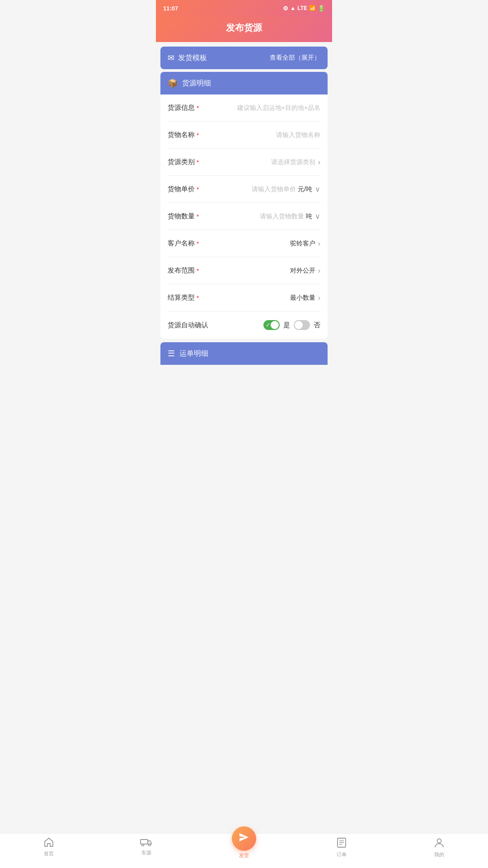  I want to click on toggle-knob-no, so click(299, 325).